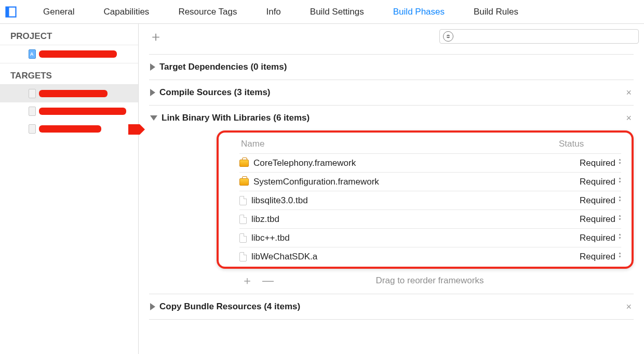 The width and height of the screenshot is (644, 354). What do you see at coordinates (430, 181) in the screenshot?
I see `library-row: SystemConfiguration.framework Required˄˅` at bounding box center [430, 181].